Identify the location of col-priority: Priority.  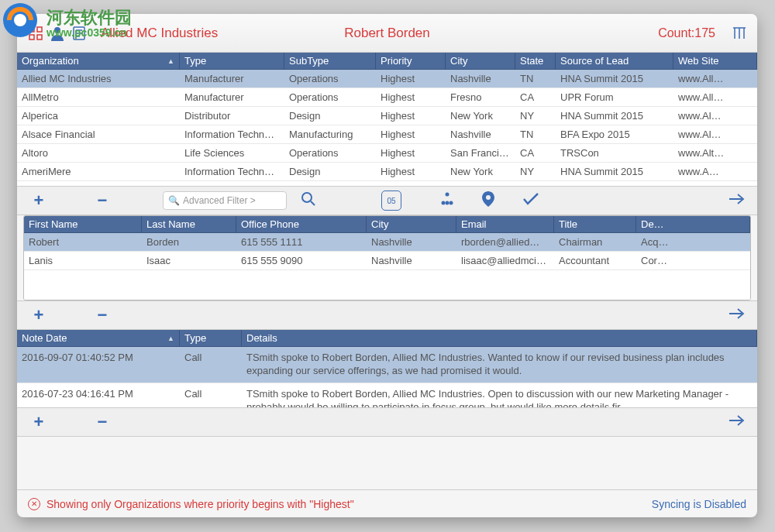
(411, 60).